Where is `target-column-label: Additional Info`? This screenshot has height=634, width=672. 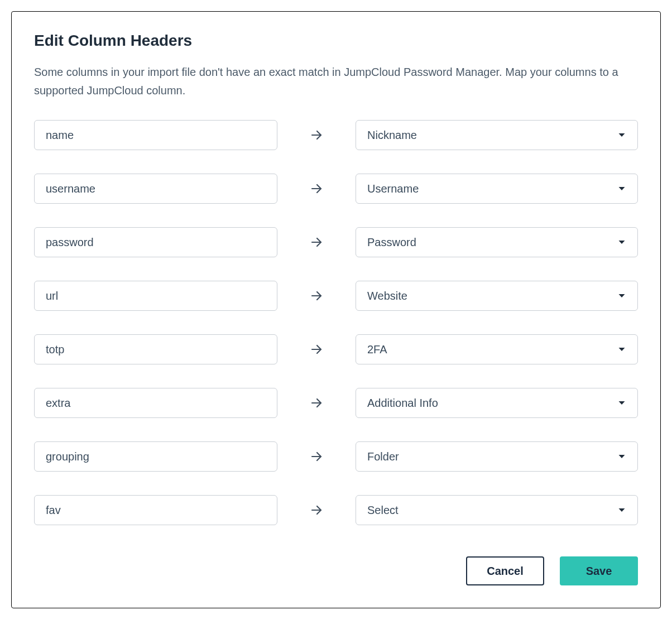 target-column-label: Additional Info is located at coordinates (403, 403).